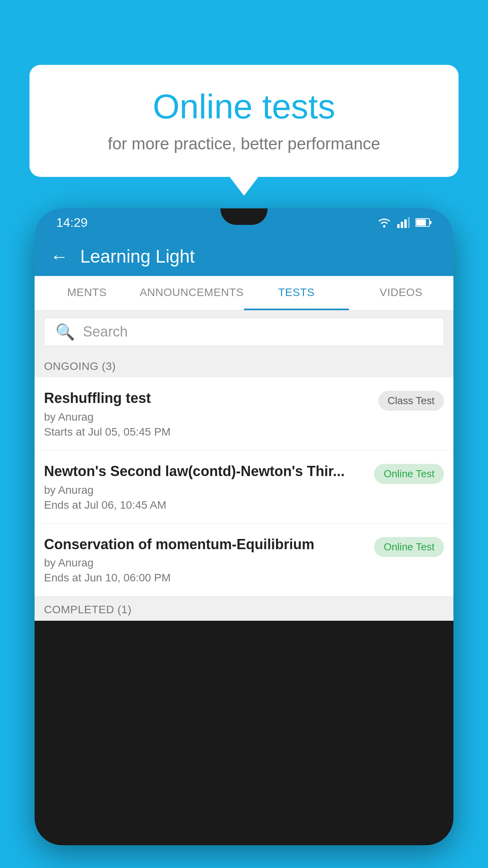 The image size is (488, 868). What do you see at coordinates (244, 121) in the screenshot?
I see `speech-bubble: Online tests for more practice, better p…` at bounding box center [244, 121].